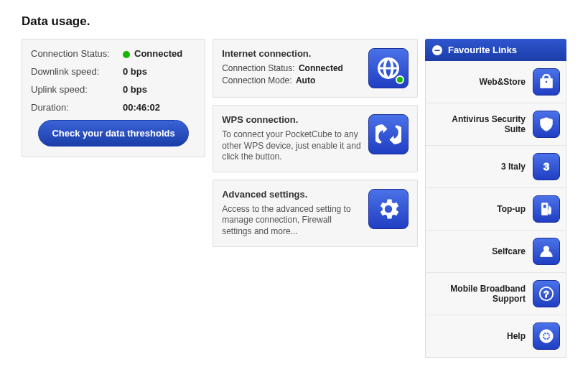 The width and height of the screenshot is (588, 390). What do you see at coordinates (113, 134) in the screenshot?
I see `check-thresholds-button: Check your data thresholds` at bounding box center [113, 134].